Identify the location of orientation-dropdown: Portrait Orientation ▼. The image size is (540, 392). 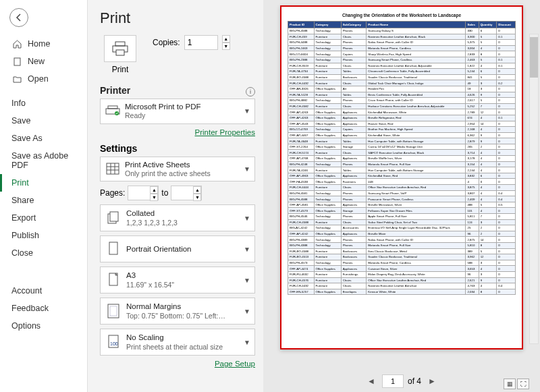
(178, 249).